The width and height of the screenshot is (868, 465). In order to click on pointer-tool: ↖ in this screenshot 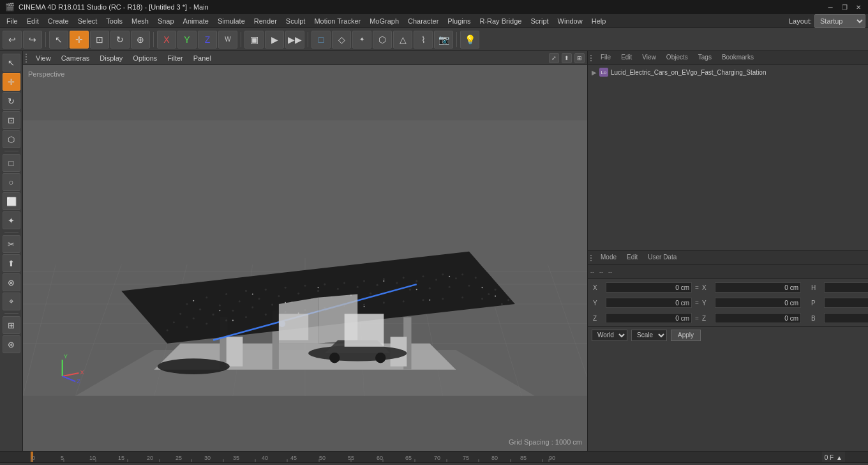, I will do `click(11, 63)`.